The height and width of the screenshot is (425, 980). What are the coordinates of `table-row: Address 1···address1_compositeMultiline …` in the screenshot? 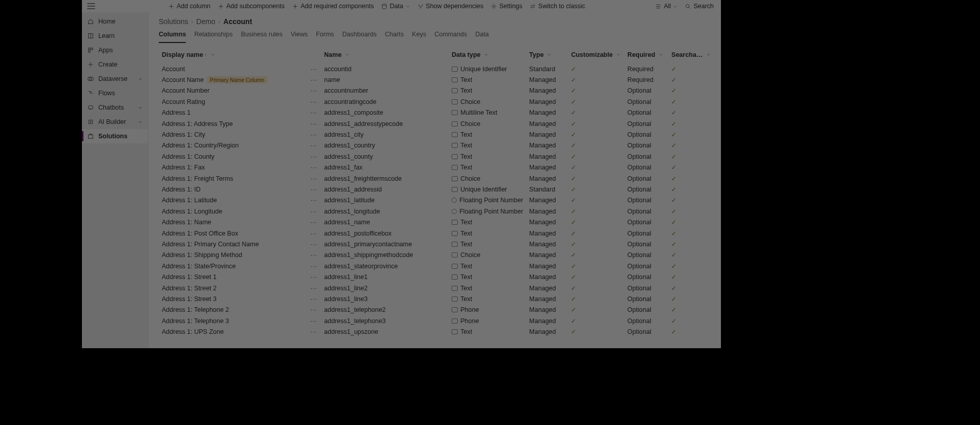 It's located at (436, 113).